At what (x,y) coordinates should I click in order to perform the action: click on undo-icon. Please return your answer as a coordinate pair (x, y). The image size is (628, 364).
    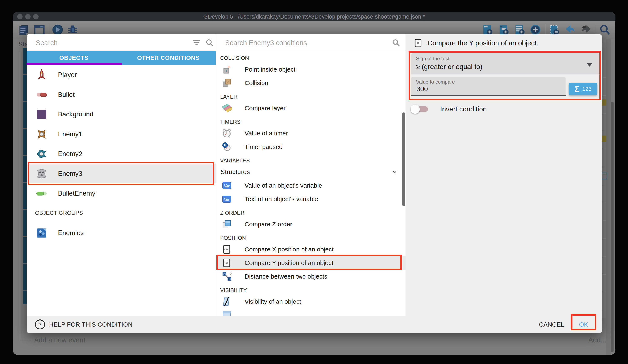
    Looking at the image, I should click on (570, 30).